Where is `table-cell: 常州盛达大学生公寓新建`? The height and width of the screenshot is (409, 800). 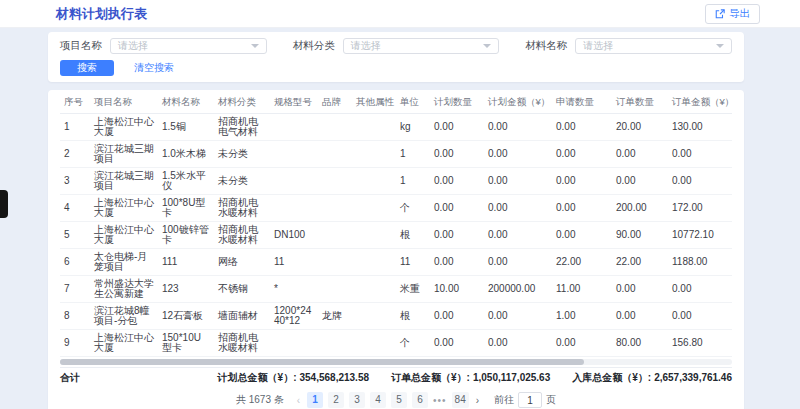
table-cell: 常州盛达大学生公寓新建 is located at coordinates (124, 290).